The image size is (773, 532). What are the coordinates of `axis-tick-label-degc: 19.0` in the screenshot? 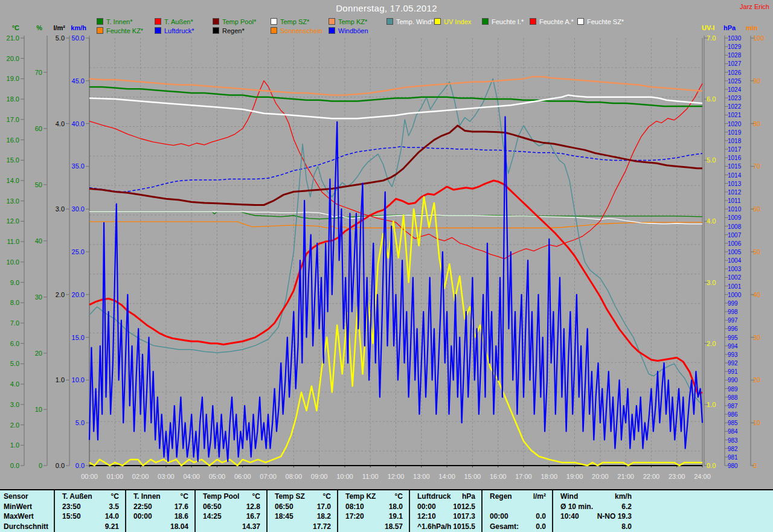 It's located at (13, 79).